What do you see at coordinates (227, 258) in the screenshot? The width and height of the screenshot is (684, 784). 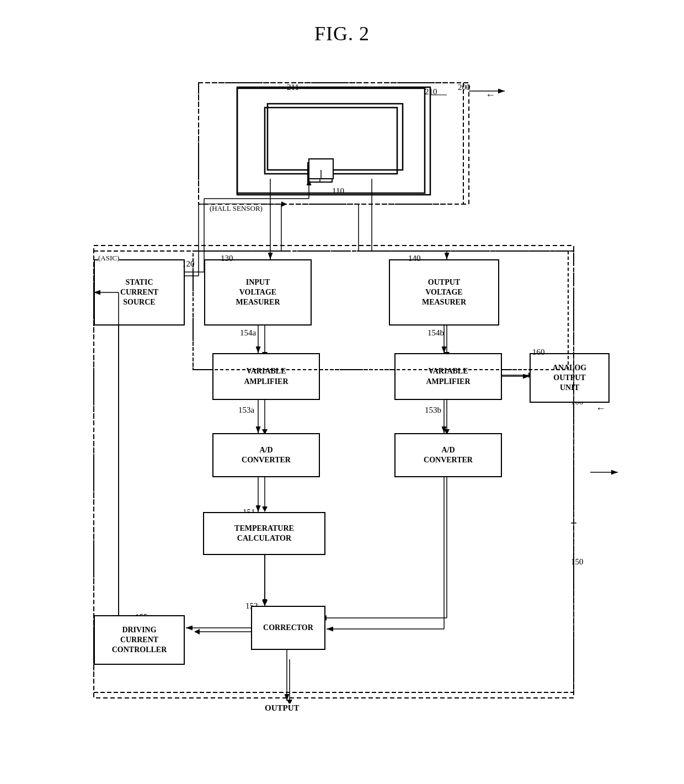 I see `ref-130: 130` at bounding box center [227, 258].